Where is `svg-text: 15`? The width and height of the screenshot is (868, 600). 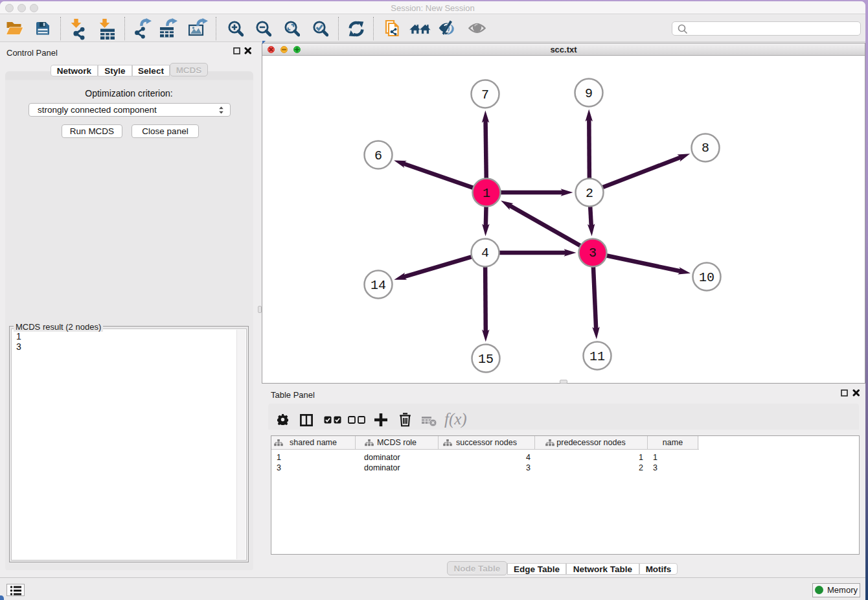 svg-text: 15 is located at coordinates (486, 359).